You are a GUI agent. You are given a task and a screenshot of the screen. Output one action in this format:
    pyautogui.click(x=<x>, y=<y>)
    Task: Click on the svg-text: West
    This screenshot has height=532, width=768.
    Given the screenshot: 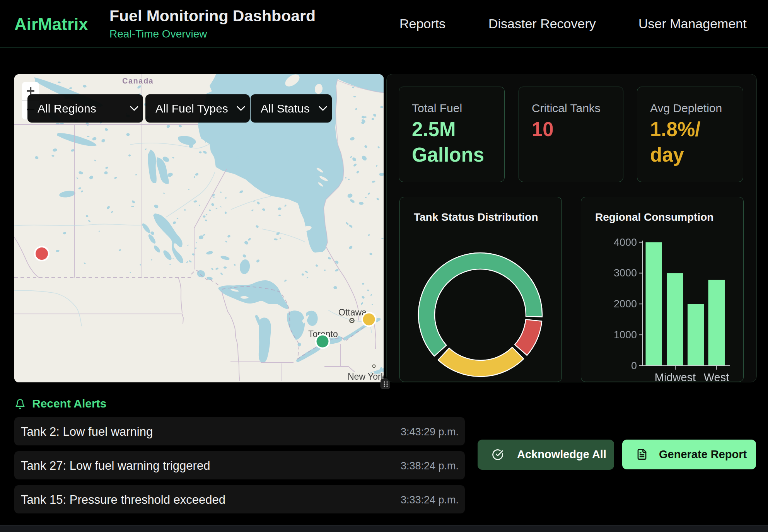 What is the action you would take?
    pyautogui.click(x=717, y=377)
    